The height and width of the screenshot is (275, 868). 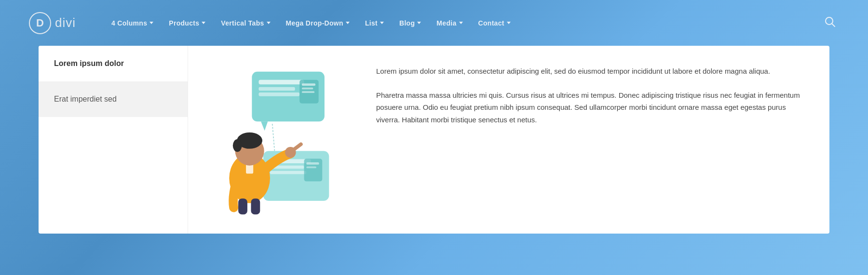 I want to click on logo-text: divi, so click(x=66, y=23).